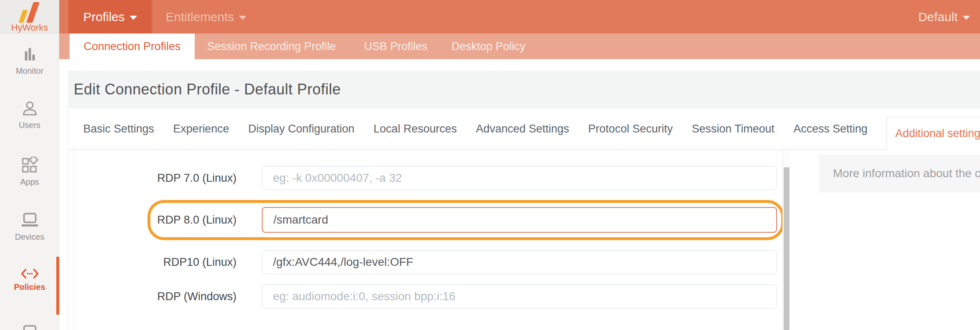 The width and height of the screenshot is (980, 330). Describe the element at coordinates (519, 17) in the screenshot. I see `top-navbar: Profiles Entitlements Default` at that location.